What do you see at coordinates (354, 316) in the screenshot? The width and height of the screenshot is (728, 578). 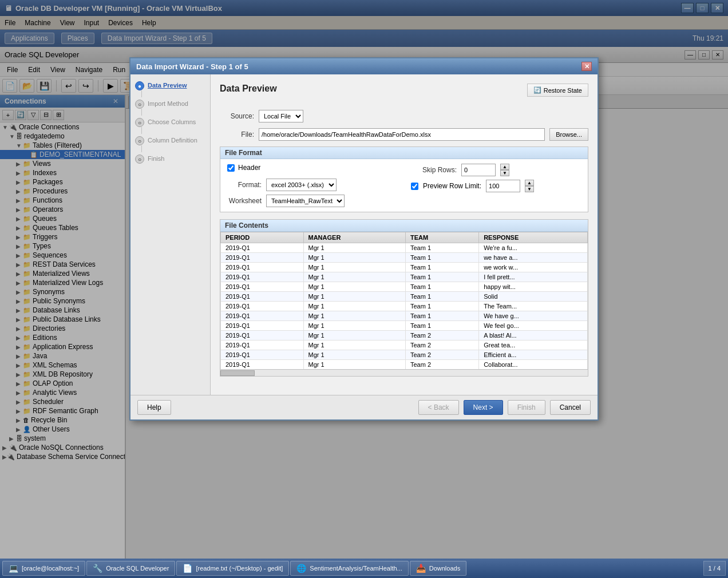 I see `table-cell-7-1: Mgr 1` at bounding box center [354, 316].